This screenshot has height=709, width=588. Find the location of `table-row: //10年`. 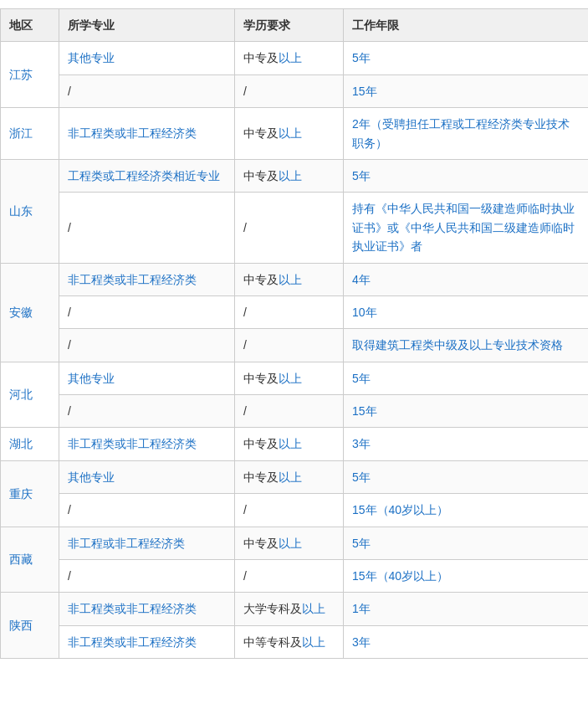

table-row: //10年 is located at coordinates (294, 311).